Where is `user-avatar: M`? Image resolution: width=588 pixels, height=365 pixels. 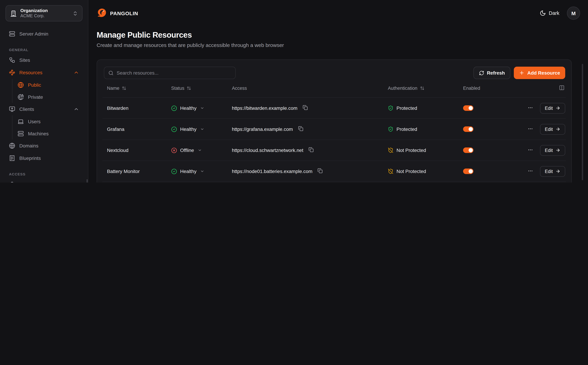
user-avatar: M is located at coordinates (574, 13).